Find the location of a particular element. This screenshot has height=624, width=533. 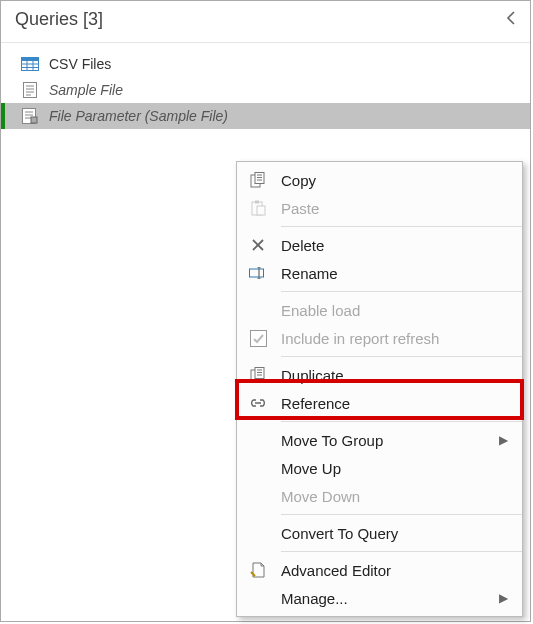

menu-label: Reference is located at coordinates (394, 404).